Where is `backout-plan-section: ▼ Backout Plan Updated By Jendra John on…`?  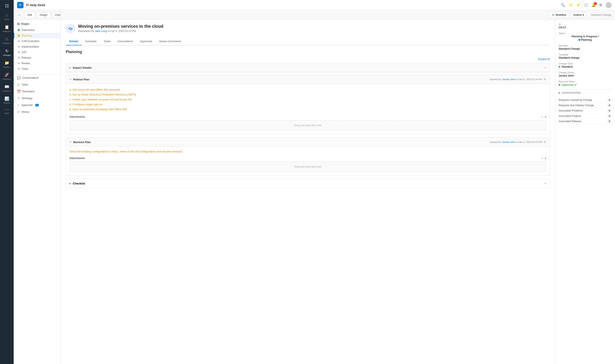 backout-plan-section: ▼ Backout Plan Updated By Jendra John on… is located at coordinates (308, 156).